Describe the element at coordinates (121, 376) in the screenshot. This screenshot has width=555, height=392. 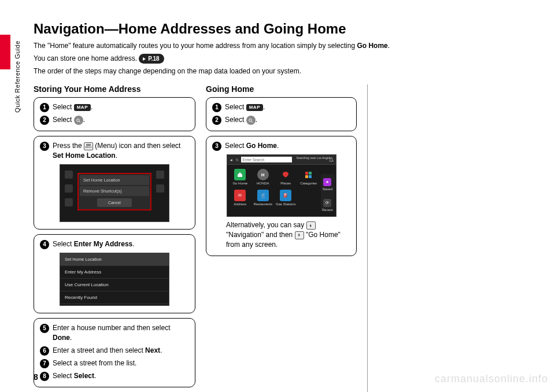
I see `step8-text: Select Select.` at that location.